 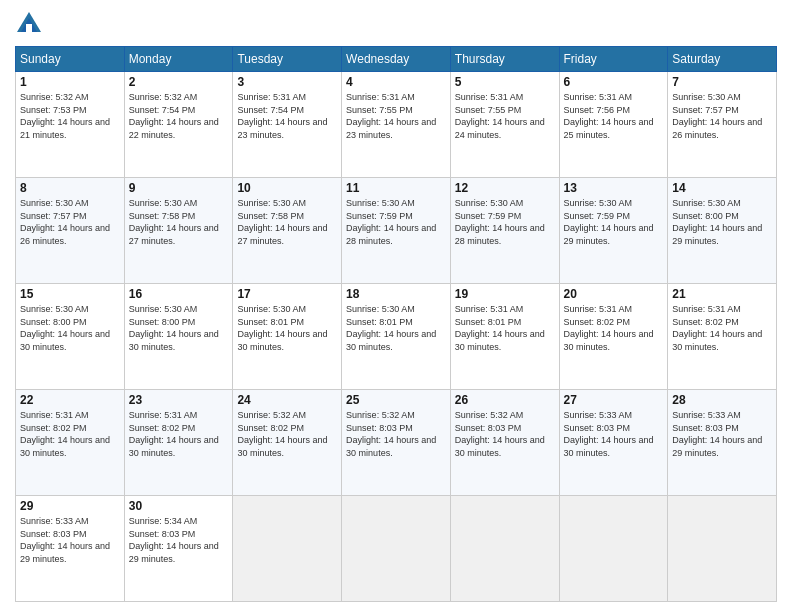 What do you see at coordinates (396, 60) in the screenshot?
I see `calendar-header-row: SundayMondayTuesdayWednesdayThursdayFrid…` at bounding box center [396, 60].